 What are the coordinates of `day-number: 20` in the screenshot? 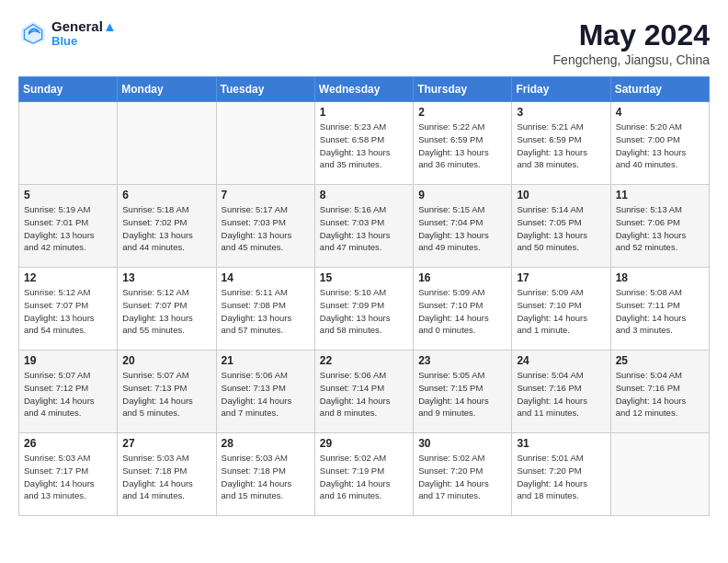 It's located at (166, 361).